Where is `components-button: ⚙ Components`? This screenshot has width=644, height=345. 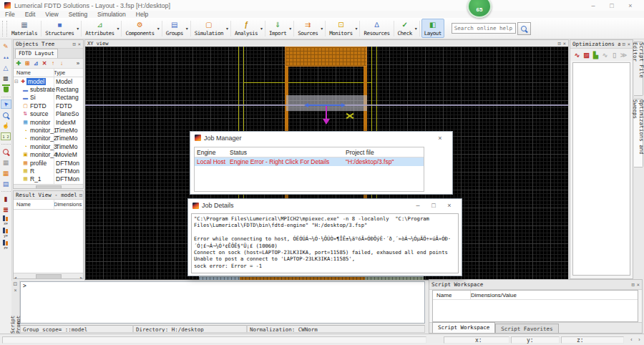
components-button: ⚙ Components is located at coordinates (140, 29).